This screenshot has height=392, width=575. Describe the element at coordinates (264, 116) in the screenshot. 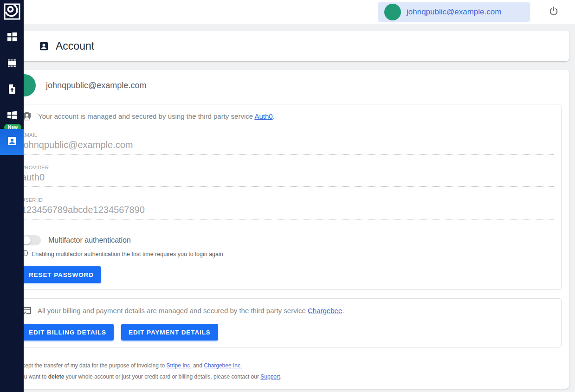

I see `auth0-link: Auth0` at that location.